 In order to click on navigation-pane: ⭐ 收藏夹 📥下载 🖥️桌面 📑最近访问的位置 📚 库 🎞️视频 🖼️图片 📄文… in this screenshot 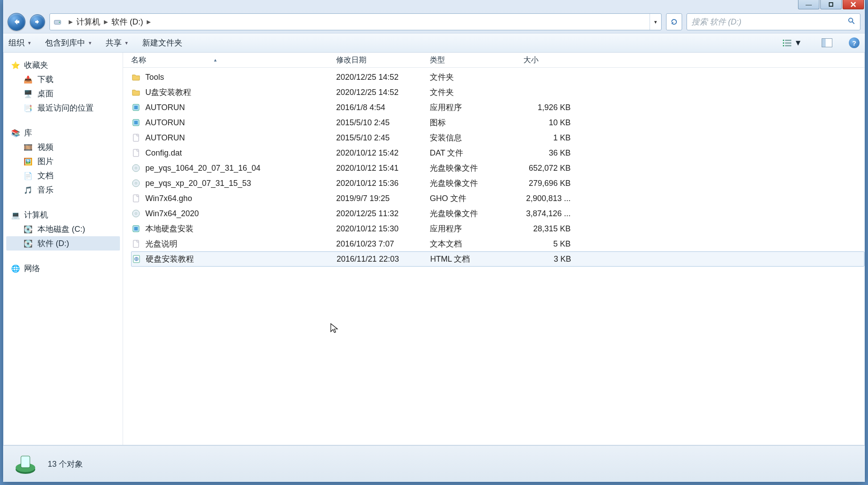, I will do `click(63, 249)`.